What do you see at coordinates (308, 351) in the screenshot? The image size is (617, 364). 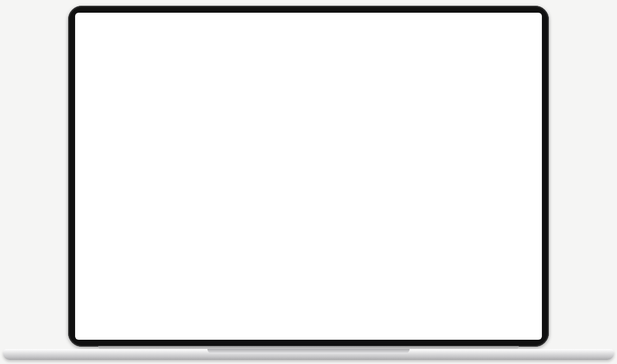 I see `laptop-base-notch` at bounding box center [308, 351].